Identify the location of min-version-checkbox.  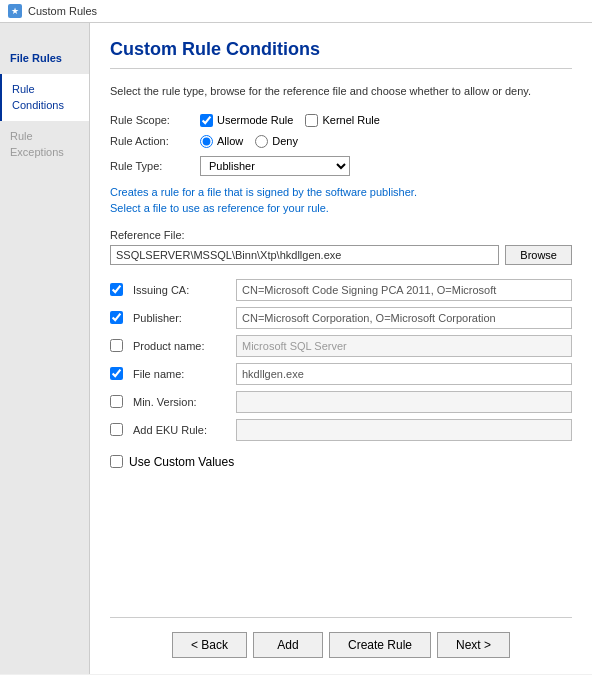
(116, 402).